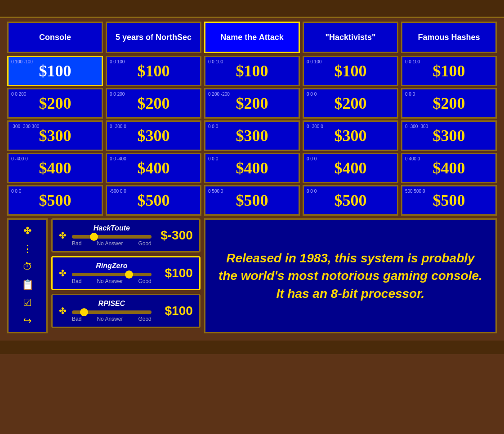 The width and height of the screenshot is (504, 434). Describe the element at coordinates (252, 136) in the screenshot. I see `grid-cell-2-2: 0 0 0$300` at that location.